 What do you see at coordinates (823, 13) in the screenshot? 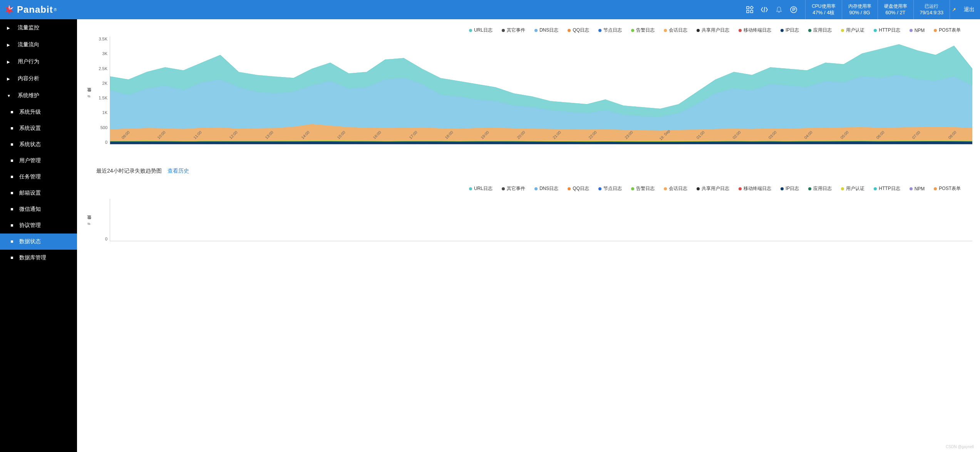
I see `stat-cpu-value: 47% / 4核` at bounding box center [823, 13].